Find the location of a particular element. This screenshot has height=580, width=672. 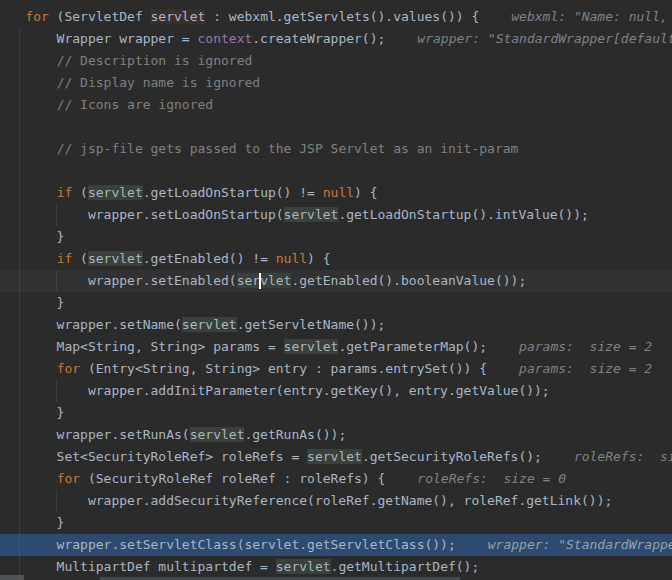

debugger-inline-value-hint: webxml: "Name: null, is located at coordinates (592, 16).